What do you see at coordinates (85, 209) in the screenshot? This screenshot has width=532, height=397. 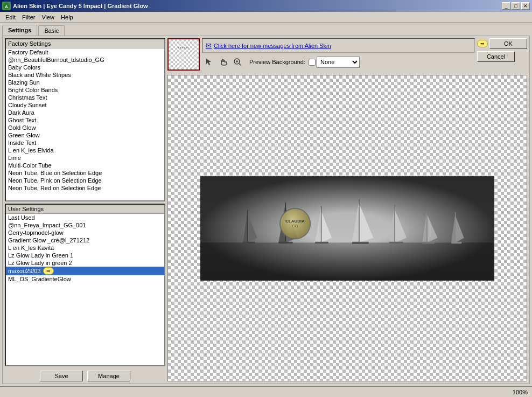 I see `user-header: User Settings` at bounding box center [85, 209].